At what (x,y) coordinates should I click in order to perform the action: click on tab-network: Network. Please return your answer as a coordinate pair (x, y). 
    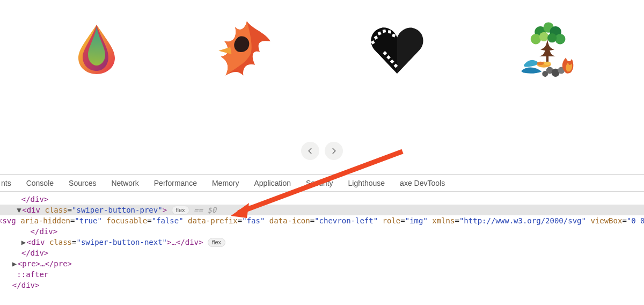
    Looking at the image, I should click on (125, 183).